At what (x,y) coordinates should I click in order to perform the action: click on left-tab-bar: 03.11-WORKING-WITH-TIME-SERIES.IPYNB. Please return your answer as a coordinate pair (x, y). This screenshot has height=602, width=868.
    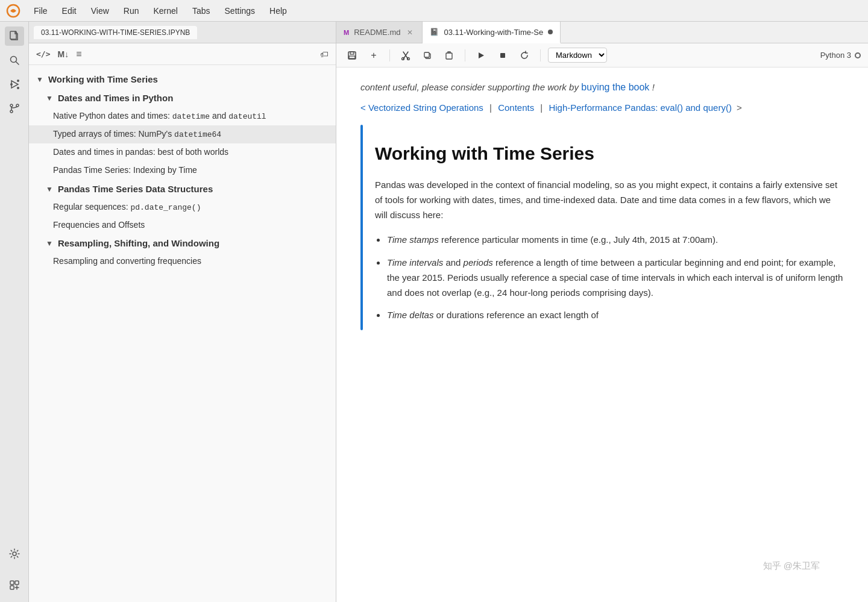
    Looking at the image, I should click on (182, 33).